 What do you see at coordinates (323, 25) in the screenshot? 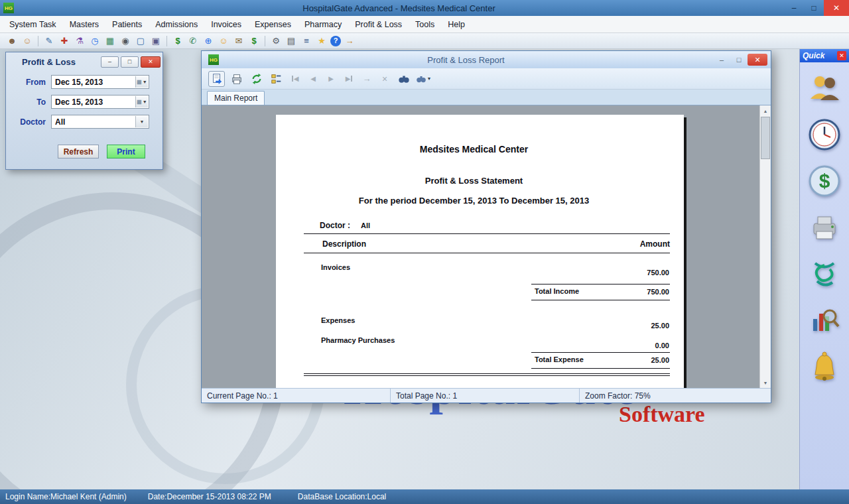
I see `menu-pharmacy: Pharmacy` at bounding box center [323, 25].